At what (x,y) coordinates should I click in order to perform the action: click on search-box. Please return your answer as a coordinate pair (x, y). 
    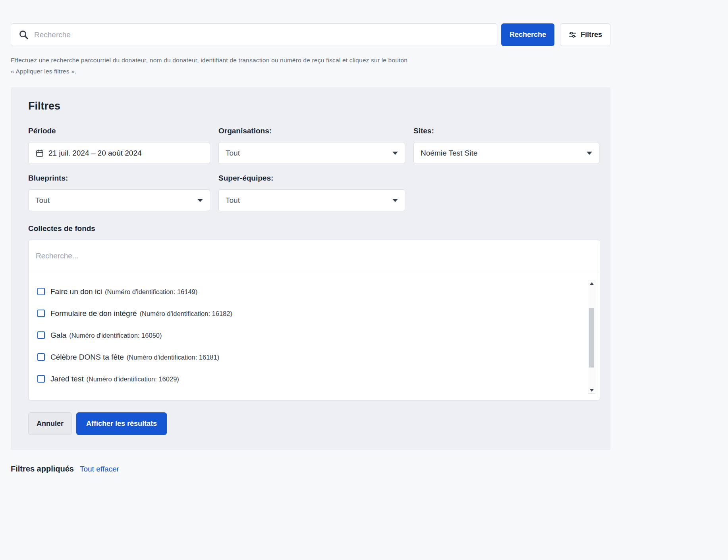
    Looking at the image, I should click on (254, 35).